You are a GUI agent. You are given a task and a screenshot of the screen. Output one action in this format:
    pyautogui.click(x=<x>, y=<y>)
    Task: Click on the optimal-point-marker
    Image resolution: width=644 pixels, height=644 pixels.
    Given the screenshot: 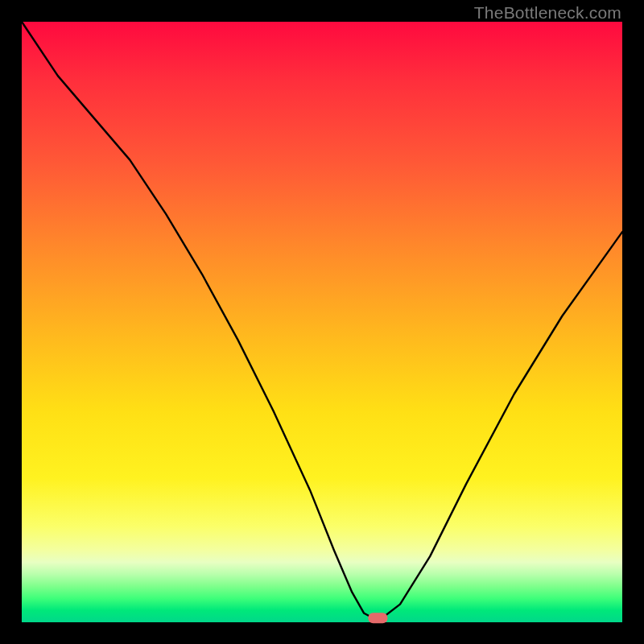 What is the action you would take?
    pyautogui.click(x=378, y=618)
    